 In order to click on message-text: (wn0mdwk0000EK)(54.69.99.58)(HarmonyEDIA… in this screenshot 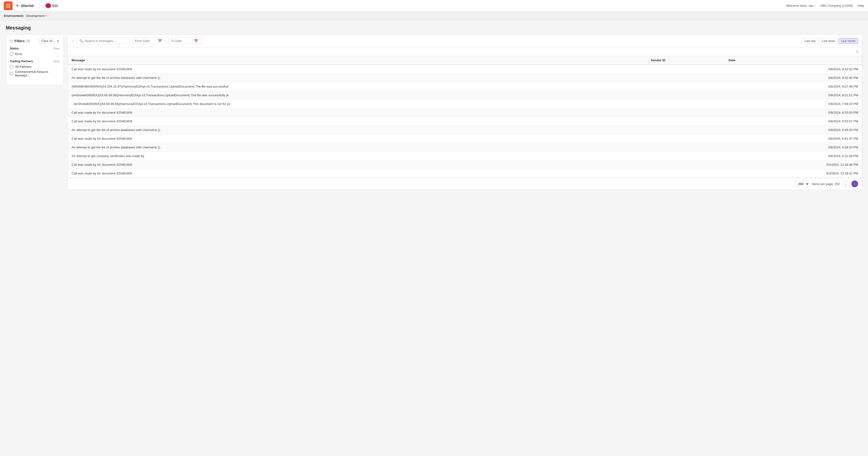, I will do `click(150, 95)`.